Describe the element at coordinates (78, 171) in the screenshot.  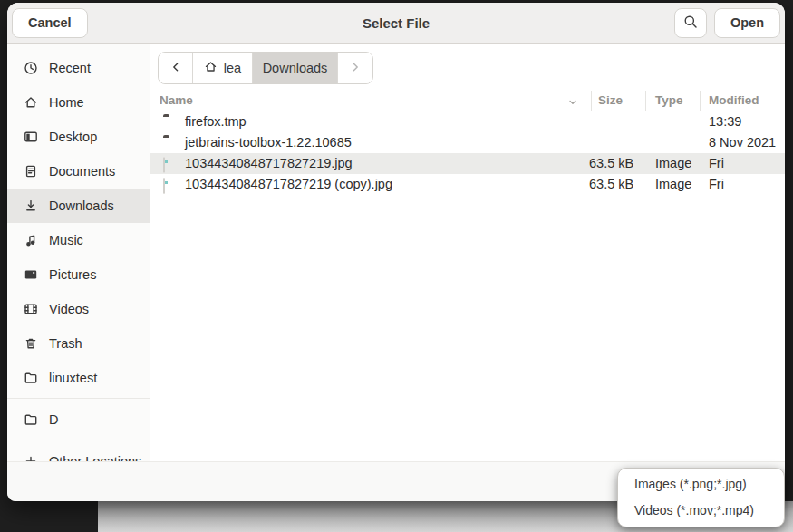
I see `sidebar-item-documents: Documents` at that location.